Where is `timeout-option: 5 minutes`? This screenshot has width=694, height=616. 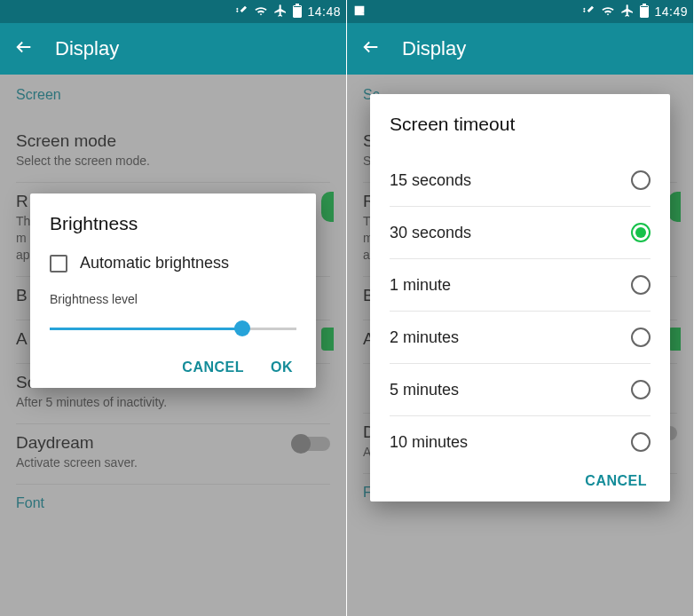 timeout-option: 5 minutes is located at coordinates (520, 391).